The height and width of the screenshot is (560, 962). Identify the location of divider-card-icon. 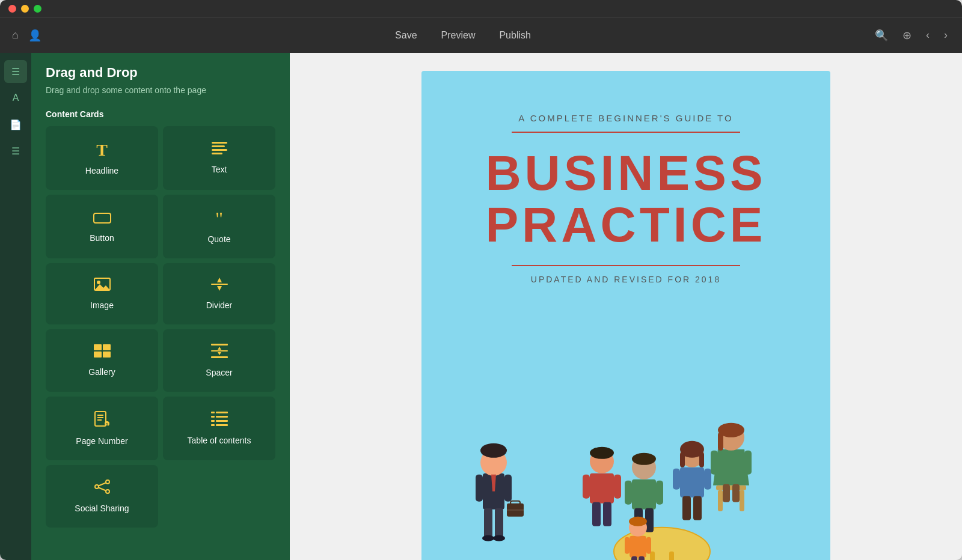
(219, 286).